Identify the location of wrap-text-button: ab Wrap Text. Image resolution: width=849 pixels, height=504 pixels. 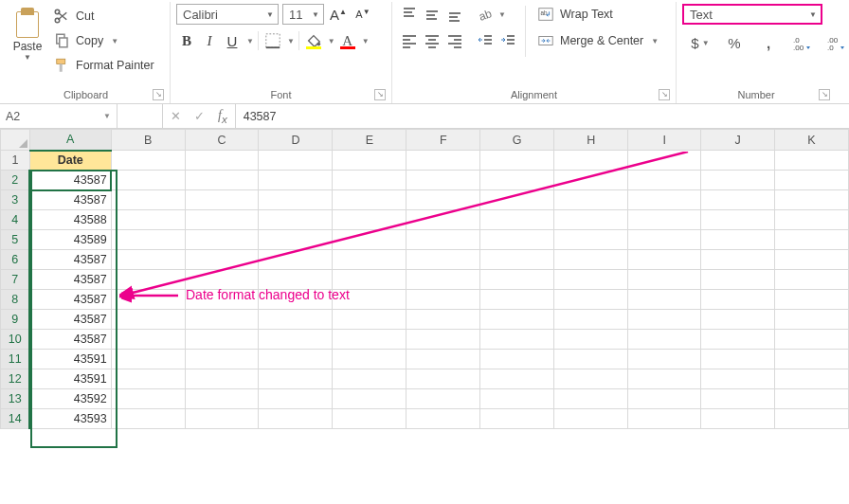
(598, 14).